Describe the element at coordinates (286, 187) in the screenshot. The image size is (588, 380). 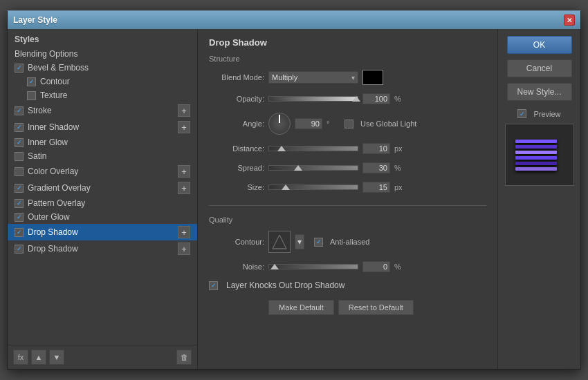
I see `size-slider-handle` at that location.